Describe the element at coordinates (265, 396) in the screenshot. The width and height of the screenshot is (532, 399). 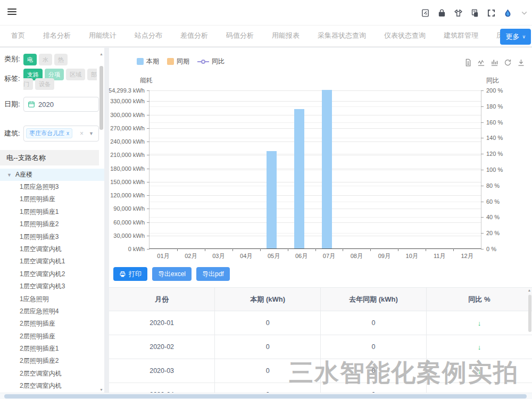
I see `horizontal-scrollbar-thumb` at that location.